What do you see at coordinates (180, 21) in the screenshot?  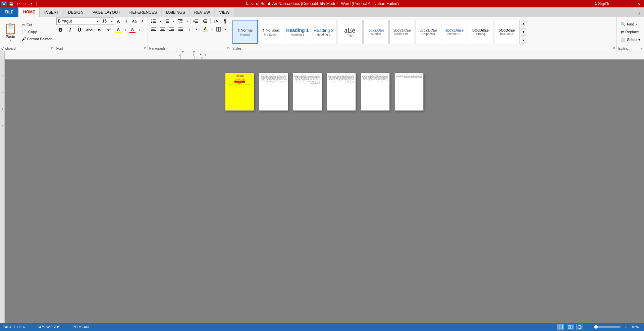 I see `multilevel-btn` at bounding box center [180, 21].